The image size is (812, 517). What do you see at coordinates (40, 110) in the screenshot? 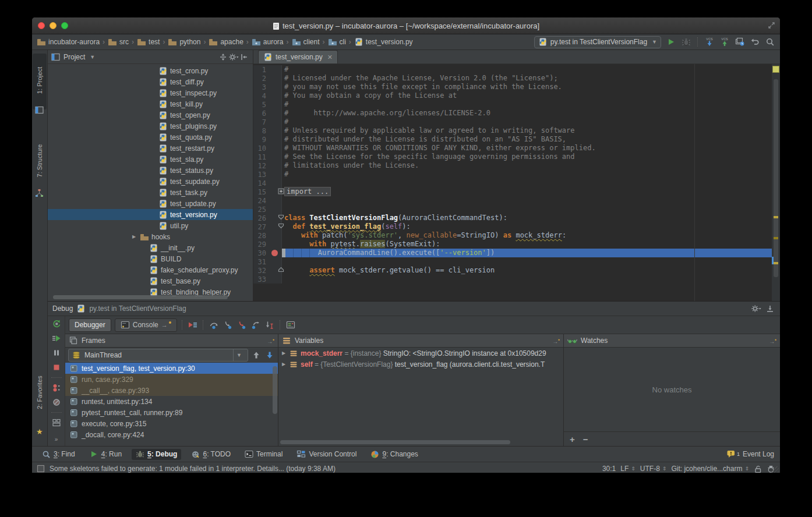
I see `project-icon` at bounding box center [40, 110].